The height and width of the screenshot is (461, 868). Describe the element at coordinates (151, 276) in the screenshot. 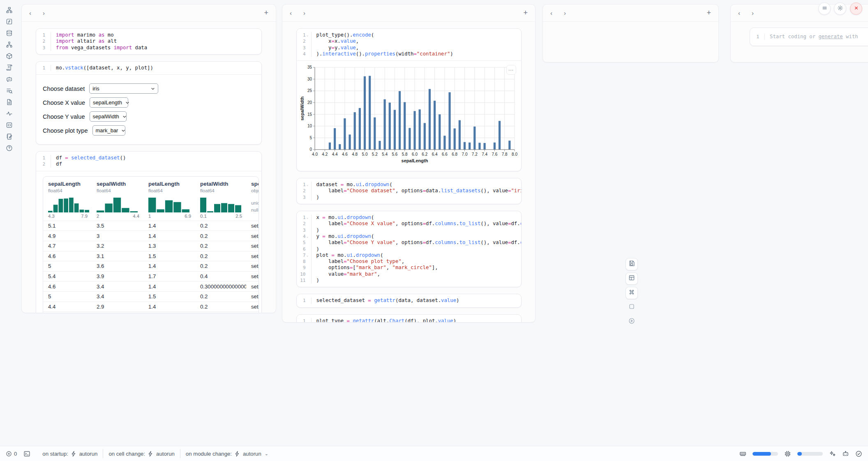

I see `table-row: 5.43.91.70.4setosa` at that location.